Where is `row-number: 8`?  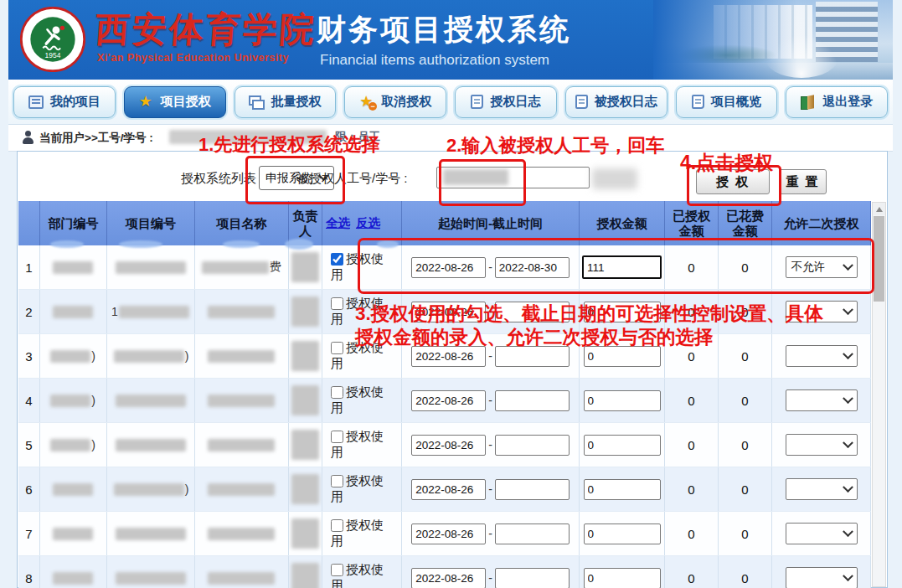
row-number: 8 is located at coordinates (29, 572).